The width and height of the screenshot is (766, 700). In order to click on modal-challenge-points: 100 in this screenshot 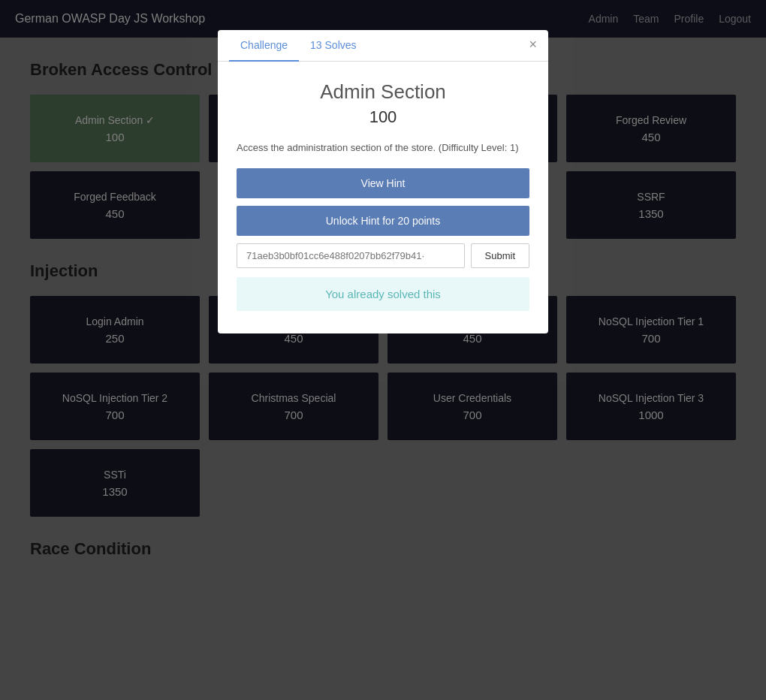, I will do `click(383, 117)`.